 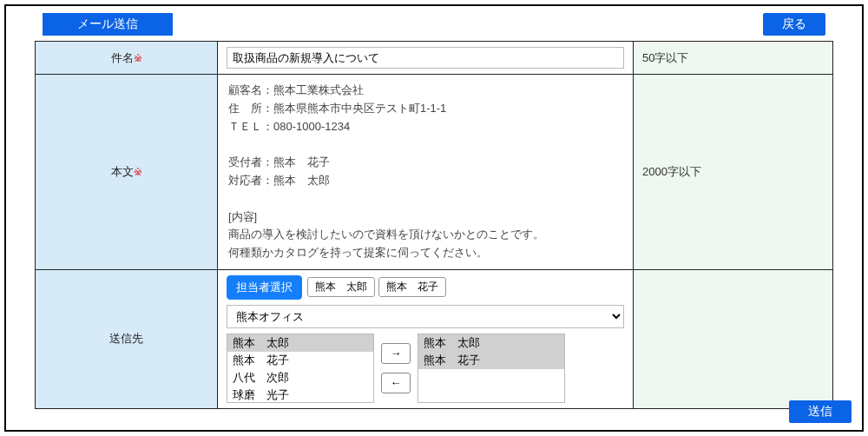 What do you see at coordinates (127, 172) in the screenshot?
I see `label-body: 本文※` at bounding box center [127, 172].